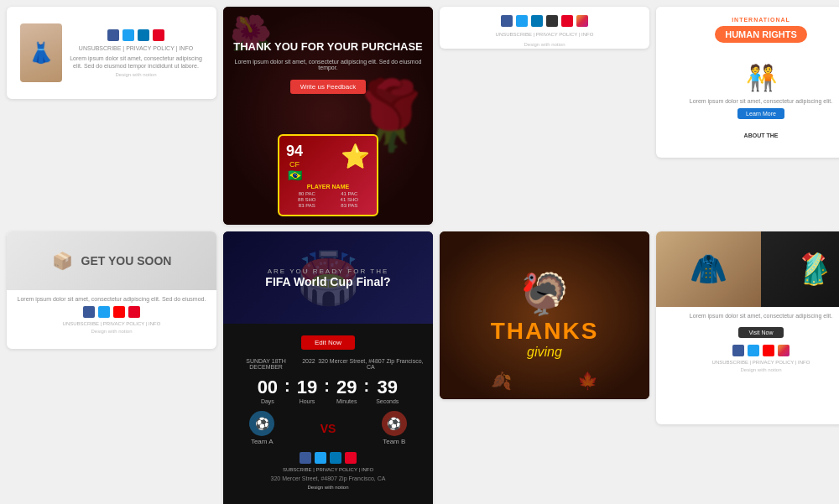  What do you see at coordinates (112, 53) in the screenshot?
I see `fashion-card-1: 👗 UNSUBSCRIBE | PRIVACY POLICY | INFO Lo…` at bounding box center [112, 53].